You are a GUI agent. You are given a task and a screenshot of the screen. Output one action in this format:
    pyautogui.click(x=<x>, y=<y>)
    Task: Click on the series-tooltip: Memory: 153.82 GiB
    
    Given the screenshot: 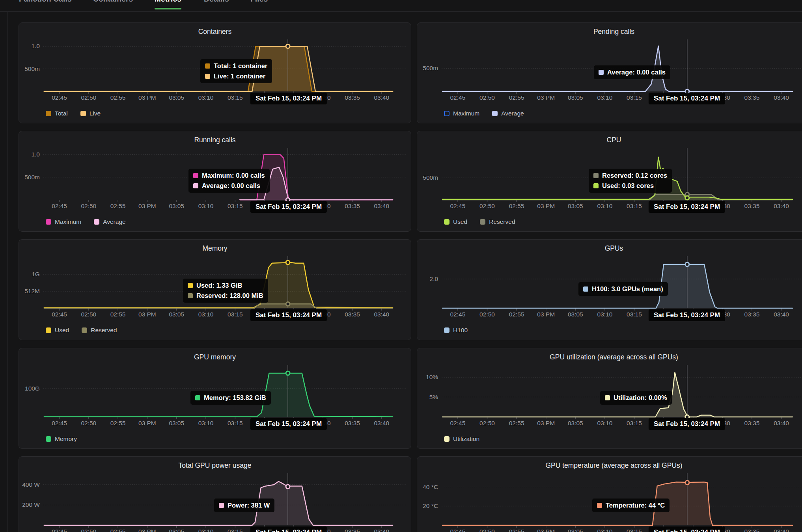 What is the action you would take?
    pyautogui.click(x=231, y=398)
    